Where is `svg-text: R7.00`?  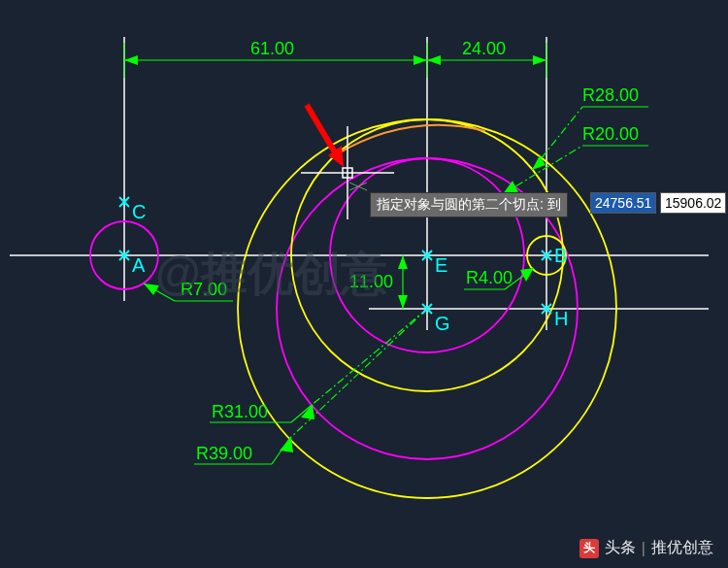 svg-text: R7.00 is located at coordinates (204, 289).